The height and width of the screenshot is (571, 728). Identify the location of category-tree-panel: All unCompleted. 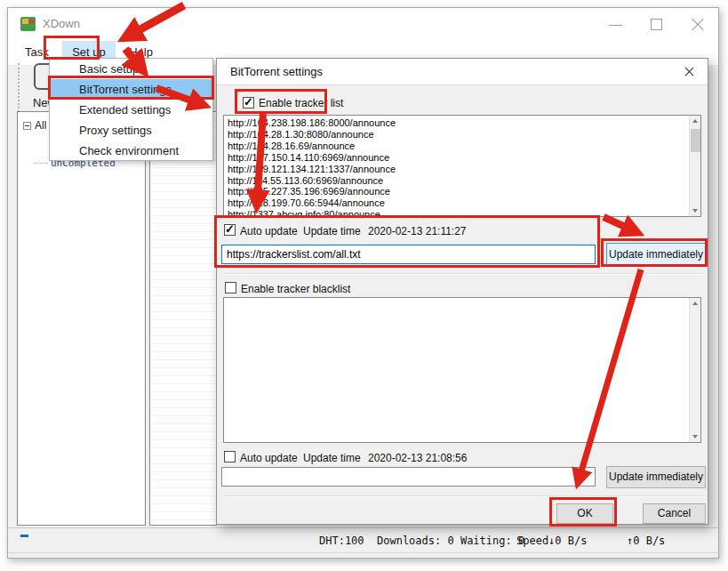
(82, 318).